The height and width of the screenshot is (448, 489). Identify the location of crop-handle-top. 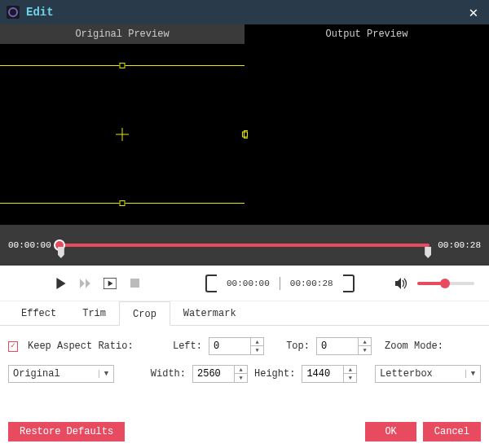
(122, 65).